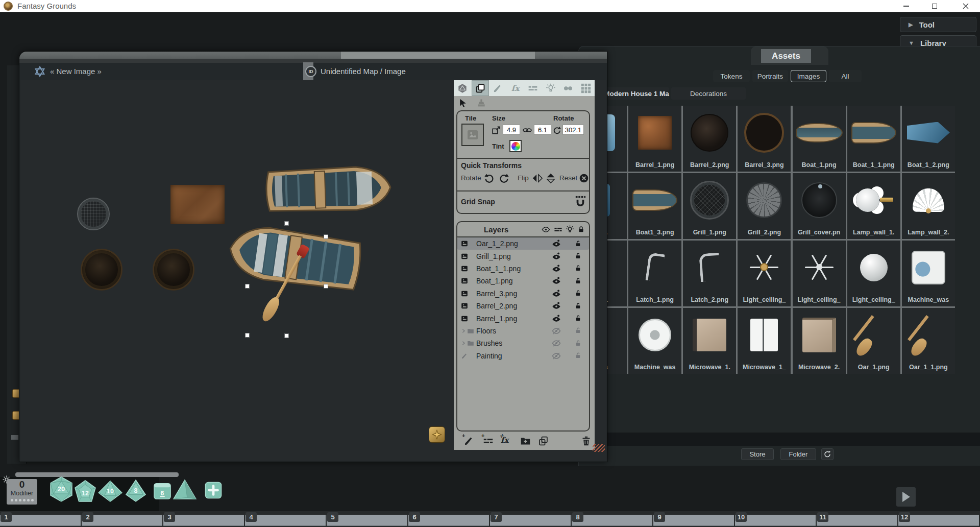 The width and height of the screenshot is (980, 527). I want to click on die-d10: 10, so click(110, 491).